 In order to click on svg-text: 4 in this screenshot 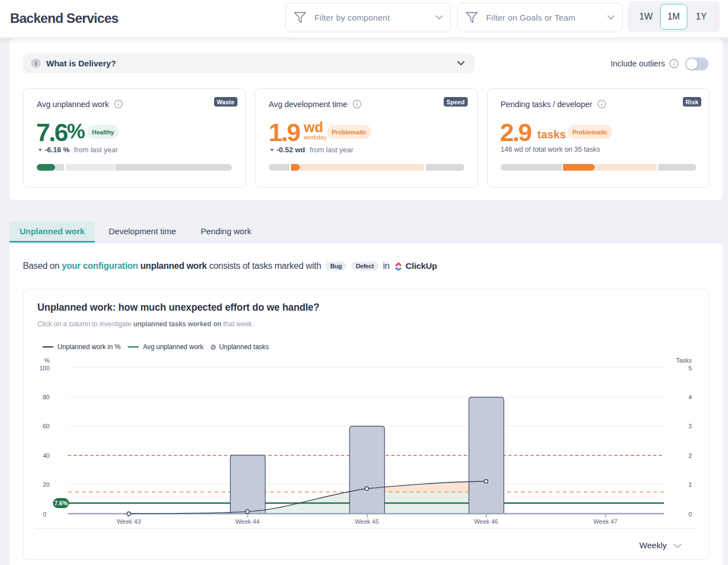, I will do `click(690, 397)`.